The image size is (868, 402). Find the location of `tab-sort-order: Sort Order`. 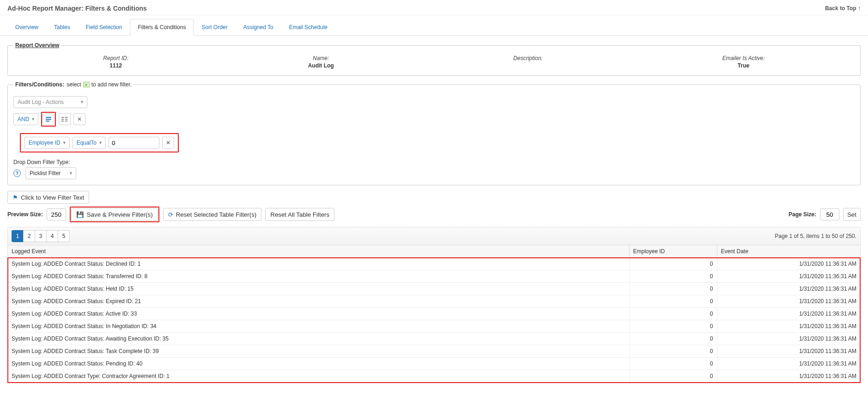

tab-sort-order: Sort Order is located at coordinates (214, 27).